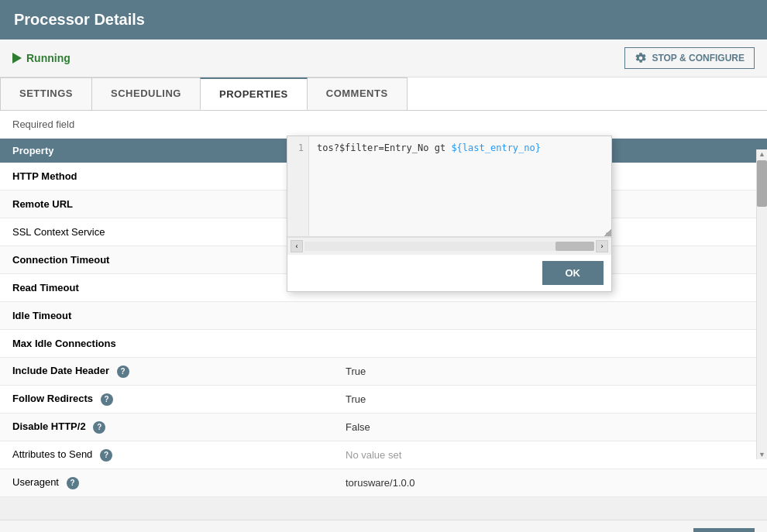  Describe the element at coordinates (602, 246) in the screenshot. I see `scroll-right-button: ›` at that location.